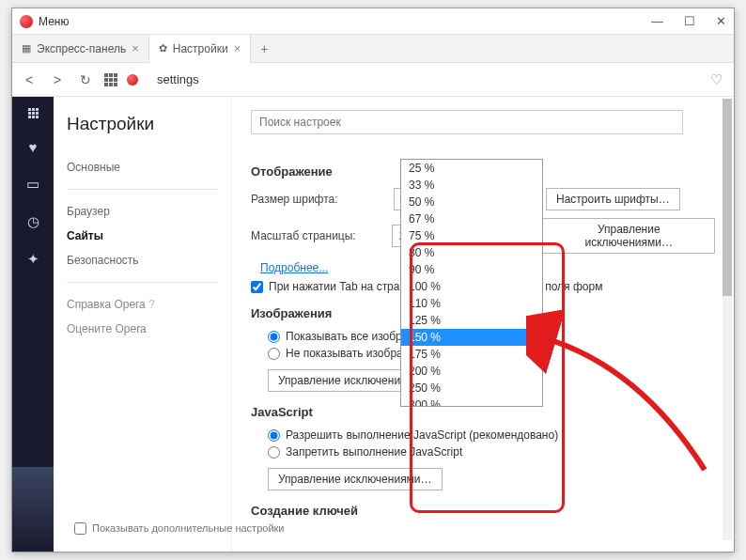 Image resolution: width=746 pixels, height=560 pixels. What do you see at coordinates (26, 22) in the screenshot?
I see `opera-logo-icon` at bounding box center [26, 22].